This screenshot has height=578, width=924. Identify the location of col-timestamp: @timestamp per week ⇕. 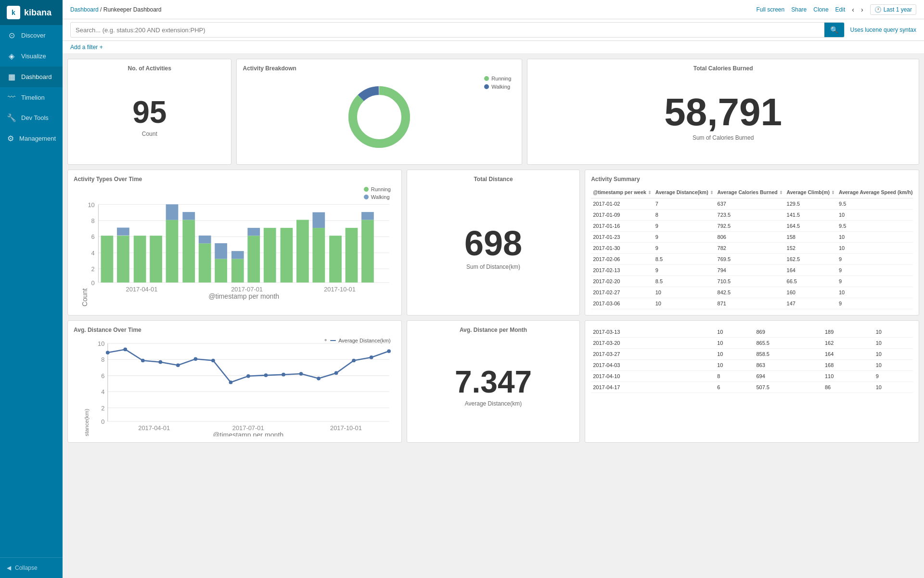
(622, 193).